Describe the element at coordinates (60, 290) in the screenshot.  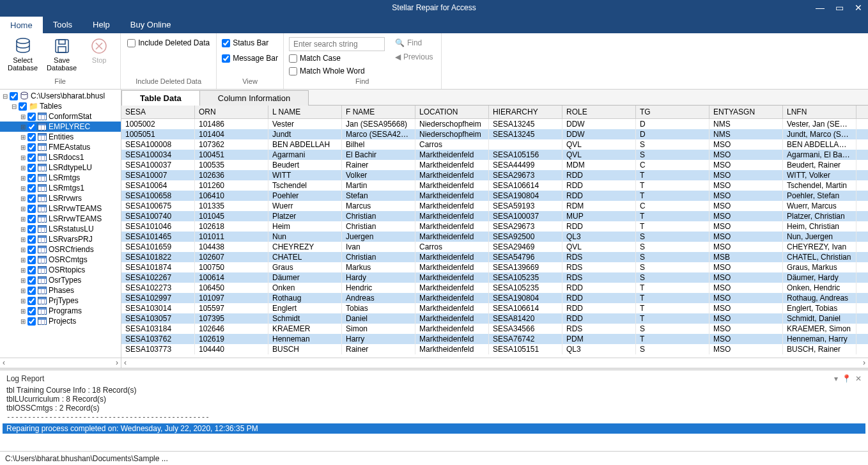
I see `tree-item-phases: ⊞Phases` at that location.